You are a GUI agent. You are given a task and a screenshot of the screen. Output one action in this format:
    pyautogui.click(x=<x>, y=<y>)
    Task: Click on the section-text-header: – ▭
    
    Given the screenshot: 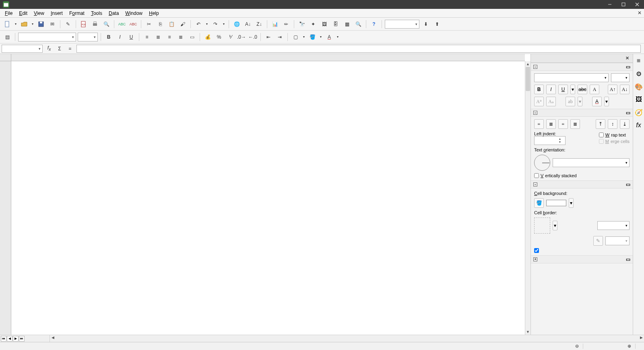 What is the action you would take?
    pyautogui.click(x=582, y=67)
    